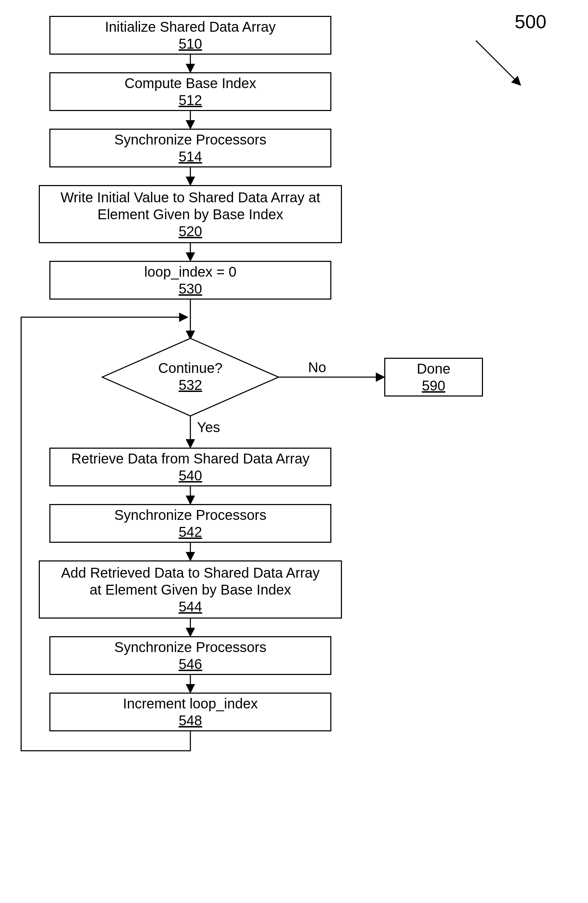 This screenshot has height=903, width=588. I want to click on box-title: Initialize Shared Data Array, so click(190, 27).